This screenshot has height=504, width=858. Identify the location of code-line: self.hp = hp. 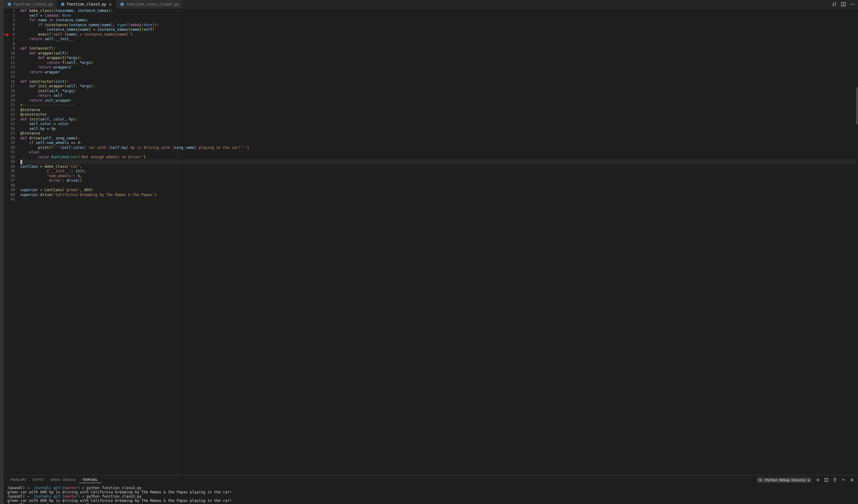
(439, 129).